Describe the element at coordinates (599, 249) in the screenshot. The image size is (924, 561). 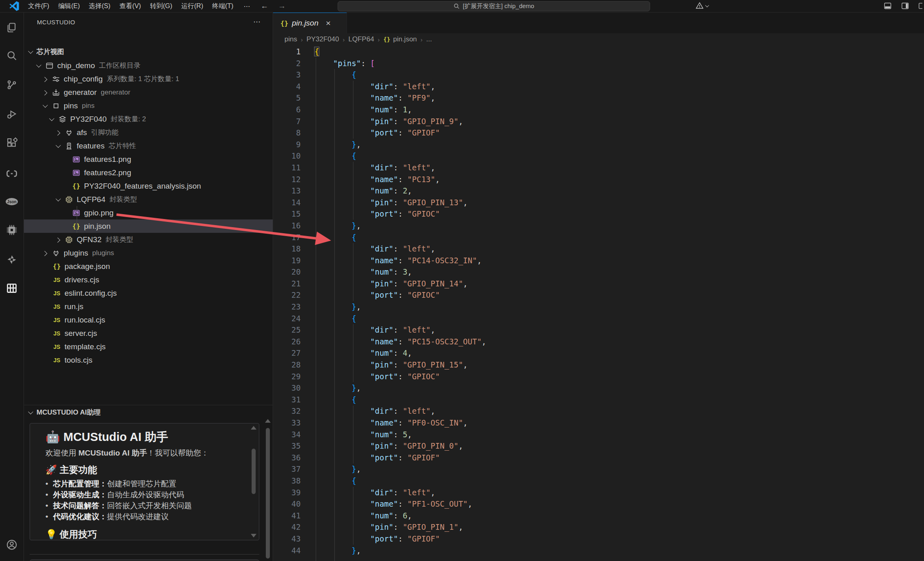
I see `code-line: 18 "dir": "left",` at that location.